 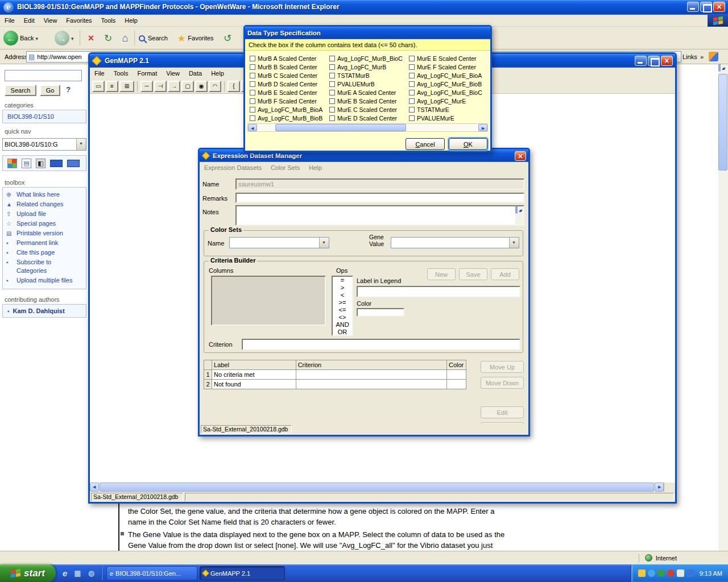 What do you see at coordinates (342, 317) in the screenshot?
I see `op-item: <>` at bounding box center [342, 317].